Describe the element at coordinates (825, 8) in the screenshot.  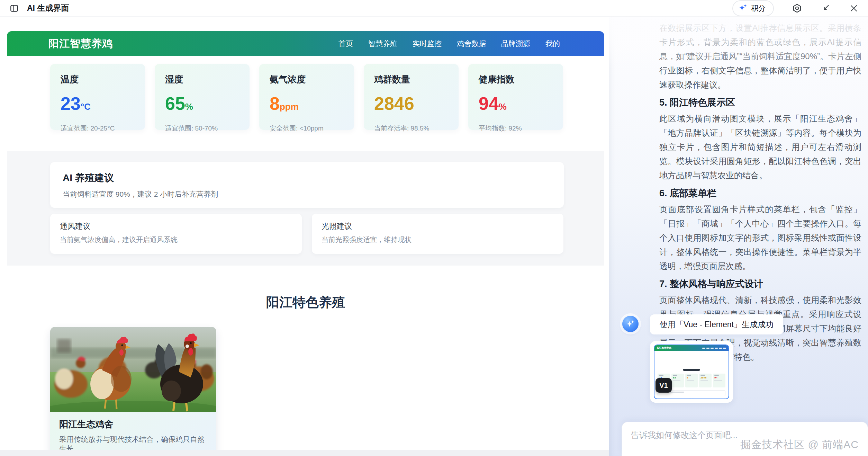
I see `collapse-icon` at that location.